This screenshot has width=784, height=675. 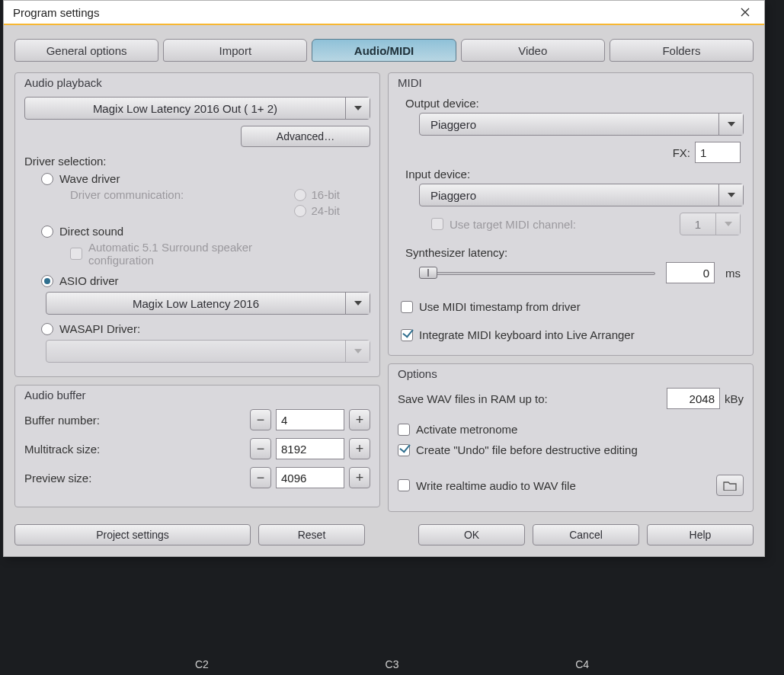 What do you see at coordinates (496, 486) in the screenshot?
I see `realtime-label: Write realtime audio to WAV file` at bounding box center [496, 486].